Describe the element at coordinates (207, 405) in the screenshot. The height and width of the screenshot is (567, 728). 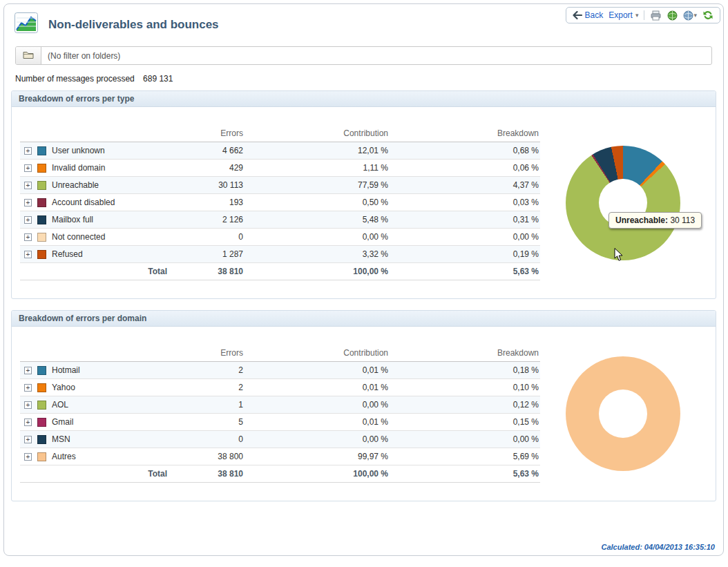
I see `errors-value: 1` at that location.